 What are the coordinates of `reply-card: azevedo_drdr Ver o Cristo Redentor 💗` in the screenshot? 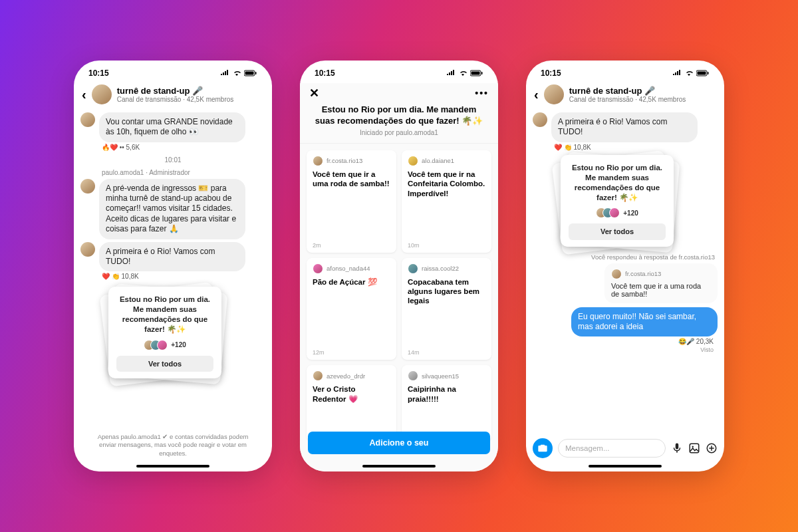 It's located at (351, 403).